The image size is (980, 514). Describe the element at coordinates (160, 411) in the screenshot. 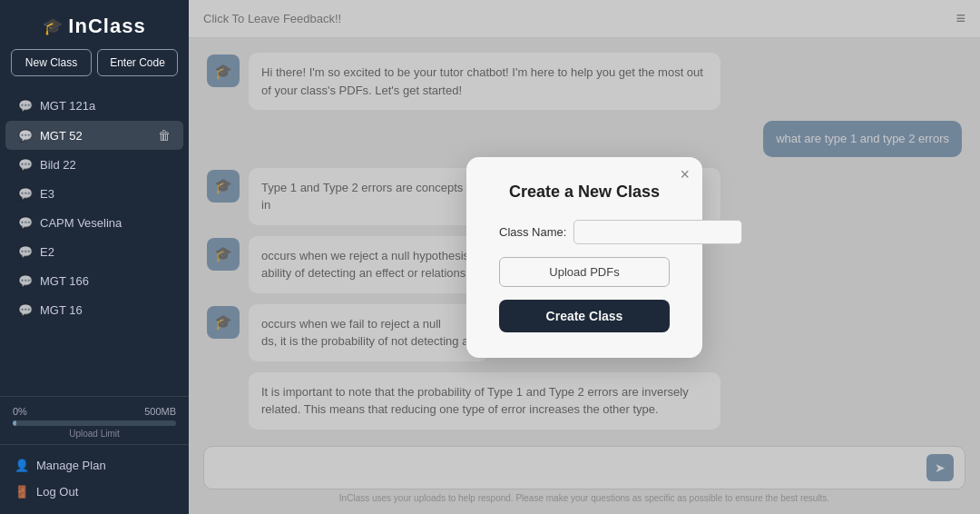

I see `upload-max: 500MB` at that location.